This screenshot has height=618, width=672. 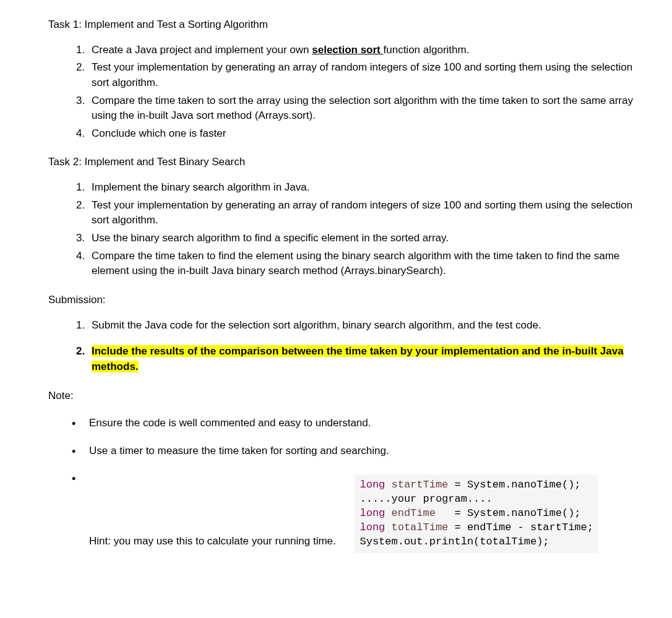 I want to click on code-l4-rest: = endTime - startTime;, so click(x=524, y=527).